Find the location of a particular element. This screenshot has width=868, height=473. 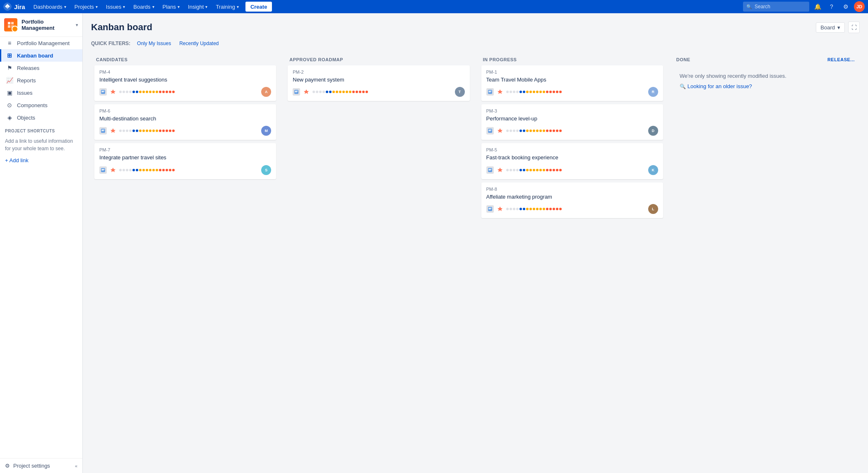

help-button: ? is located at coordinates (832, 7).